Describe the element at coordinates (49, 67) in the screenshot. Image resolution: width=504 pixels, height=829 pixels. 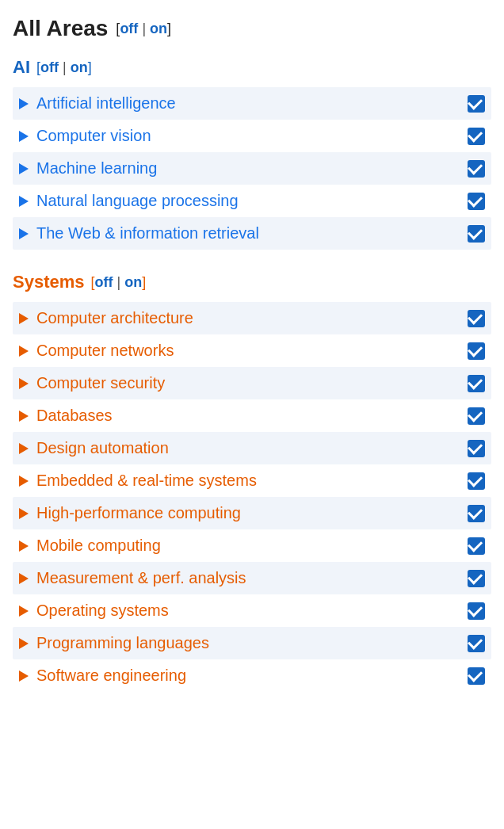
I see `section-off-ai: off` at that location.